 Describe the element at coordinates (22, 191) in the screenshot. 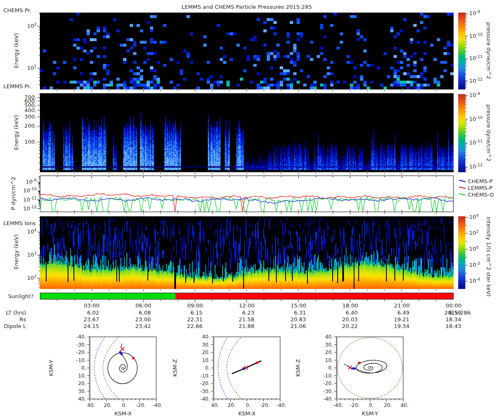

I see `axis-tick-label: 10-10` at that location.